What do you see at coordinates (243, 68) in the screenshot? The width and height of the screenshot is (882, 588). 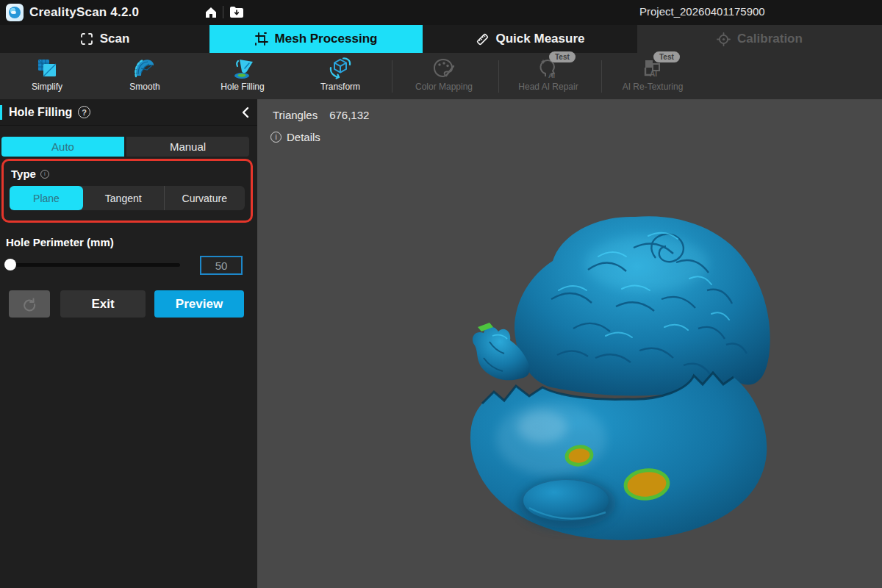 I see `hole-filling-icon` at bounding box center [243, 68].